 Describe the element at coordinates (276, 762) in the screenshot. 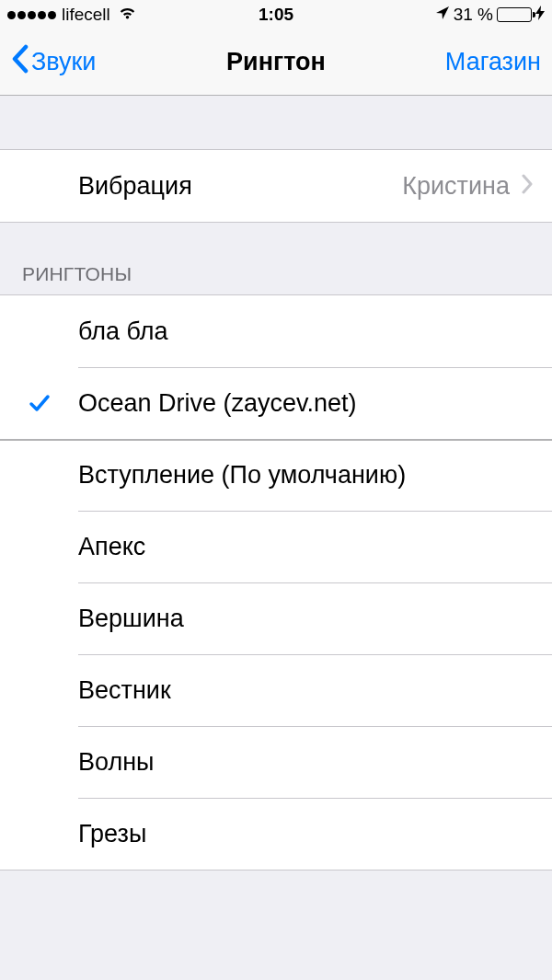

I see `ringtone-cell: Волны` at that location.